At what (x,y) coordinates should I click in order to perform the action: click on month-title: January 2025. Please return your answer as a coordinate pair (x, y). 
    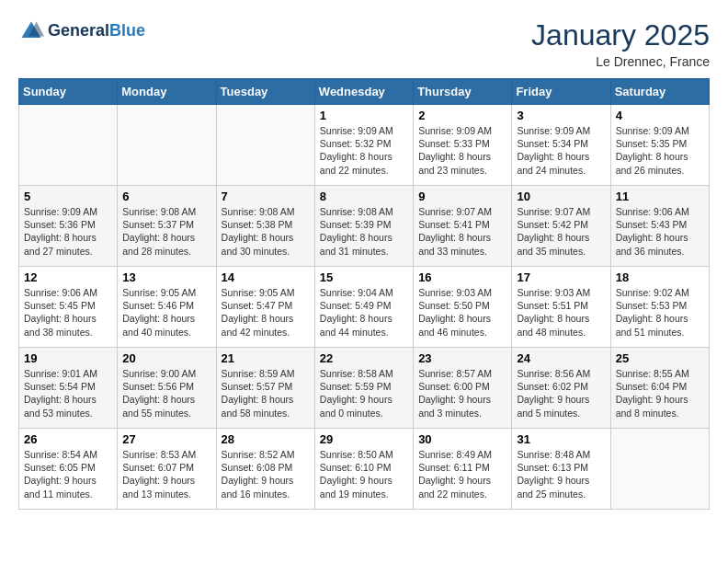
    Looking at the image, I should click on (620, 35).